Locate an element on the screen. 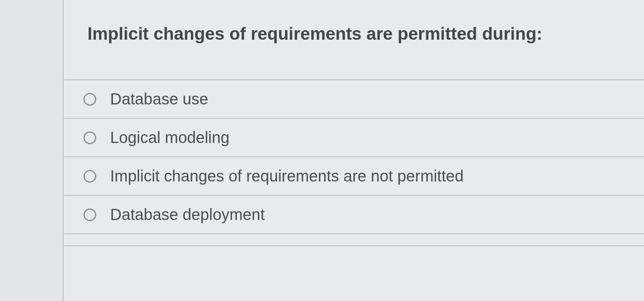 This screenshot has height=301, width=644. bottom-spacer is located at coordinates (354, 240).